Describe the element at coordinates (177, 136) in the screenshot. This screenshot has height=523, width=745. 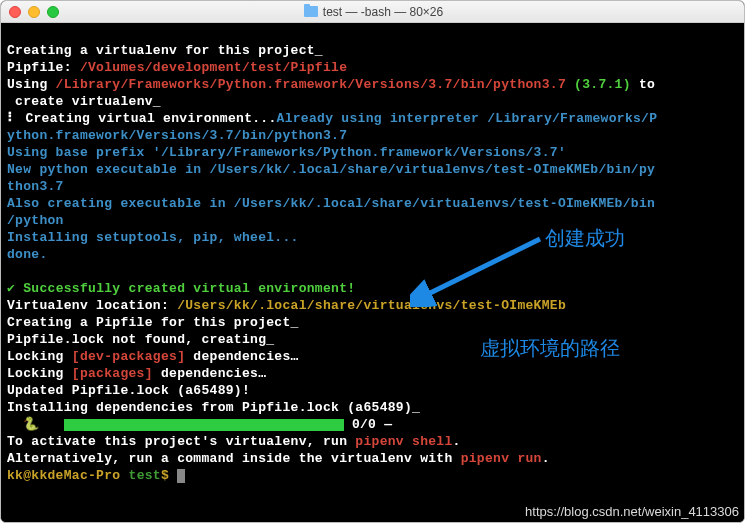
I see `output-info: ython.framework/Versions/3.7/bin/python3…` at that location.